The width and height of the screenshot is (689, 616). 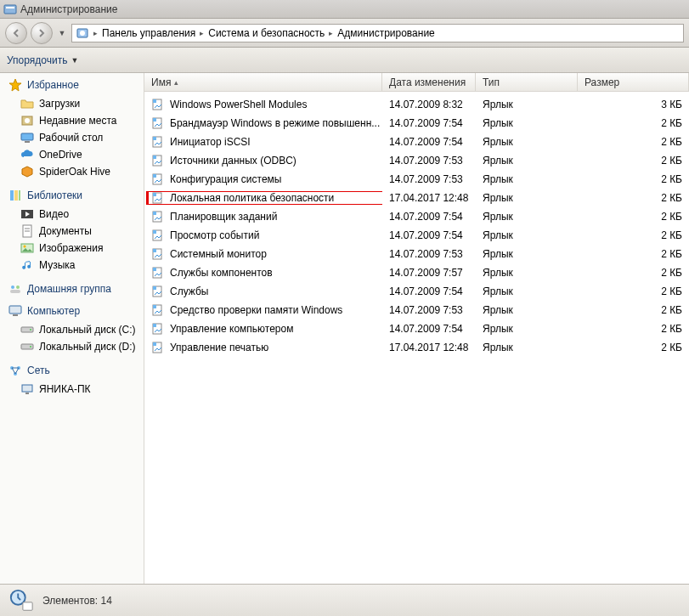 What do you see at coordinates (416, 329) in the screenshot?
I see `file-row: Управление компьютером14.07.2009 7:54Ярл…` at bounding box center [416, 329].